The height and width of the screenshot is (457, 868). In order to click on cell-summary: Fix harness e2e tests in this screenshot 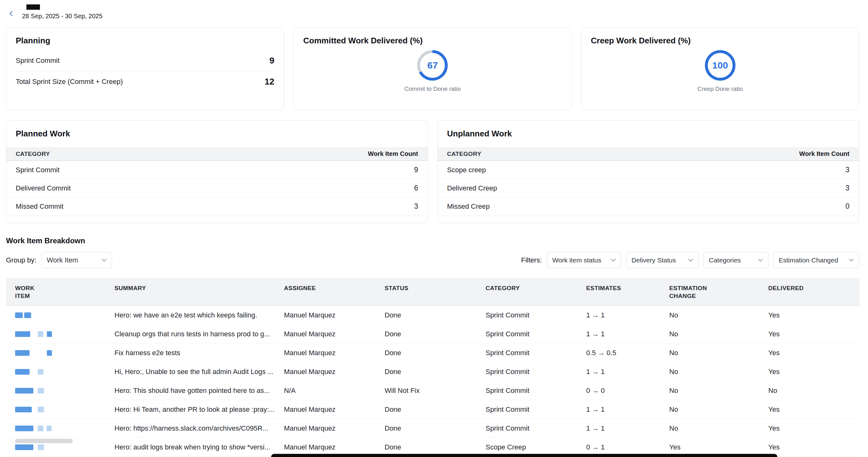, I will do `click(199, 353)`.